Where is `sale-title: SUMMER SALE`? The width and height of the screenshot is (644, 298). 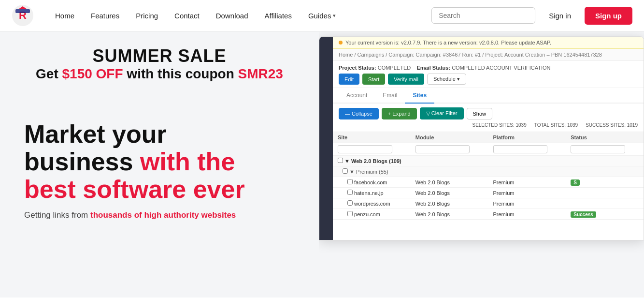
sale-title: SUMMER SALE is located at coordinates (159, 56).